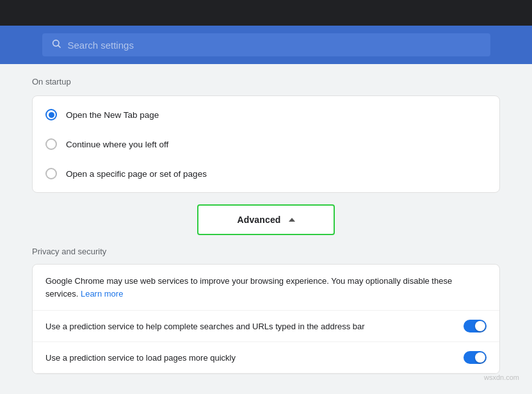  Describe the element at coordinates (102, 293) in the screenshot. I see `learn-more-link: Learn more` at that location.